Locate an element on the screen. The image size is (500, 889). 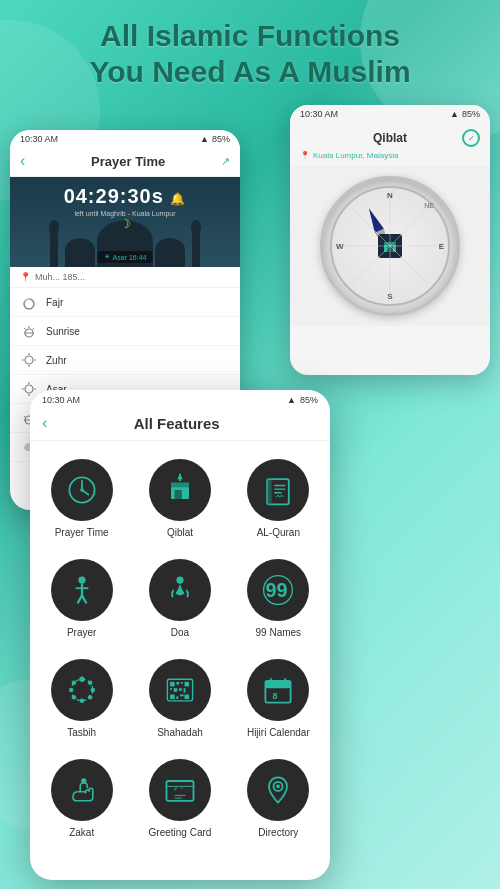
prayer-time-subtitle: left until Maghrib - Kuala Lumpur is located at coordinates (125, 214).